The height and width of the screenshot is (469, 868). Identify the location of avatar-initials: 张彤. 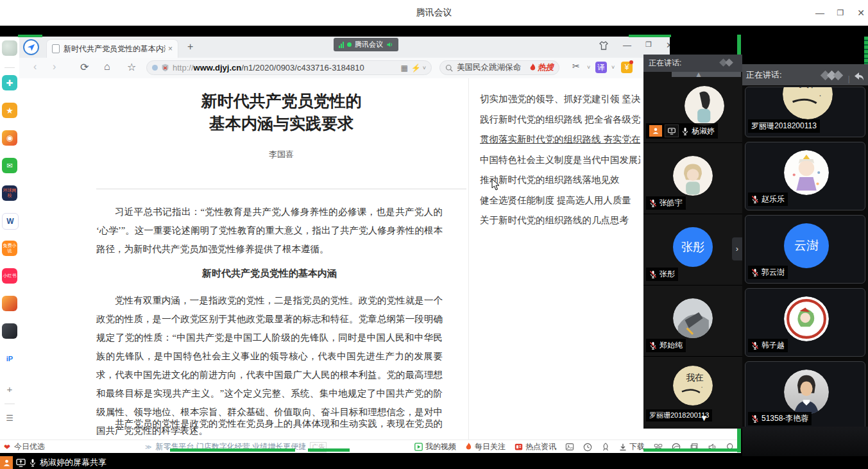
(693, 247).